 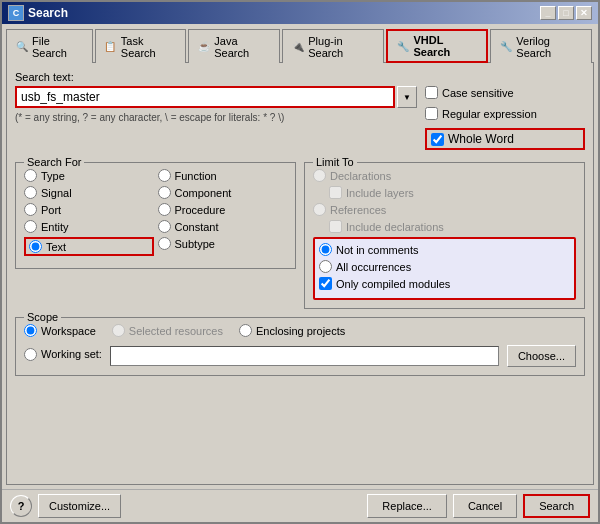 What do you see at coordinates (56, 247) in the screenshot?
I see `label-text: Text` at bounding box center [56, 247].